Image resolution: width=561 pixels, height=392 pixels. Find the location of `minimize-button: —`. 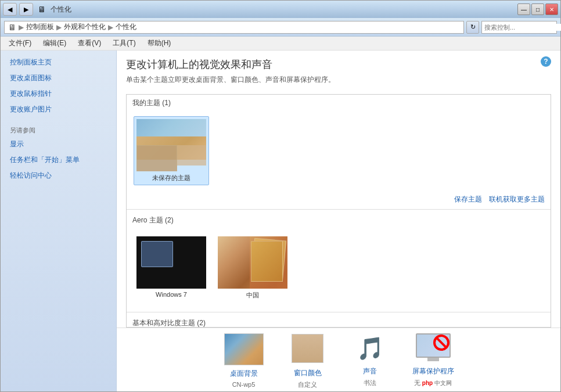

minimize-button: — is located at coordinates (524, 9).